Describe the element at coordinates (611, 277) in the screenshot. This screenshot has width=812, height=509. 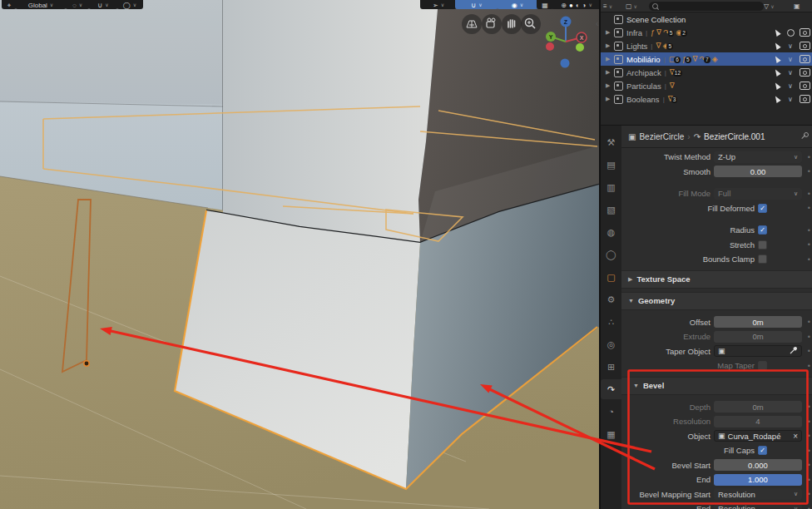
I see `properties-tab-object: ▢` at that location.